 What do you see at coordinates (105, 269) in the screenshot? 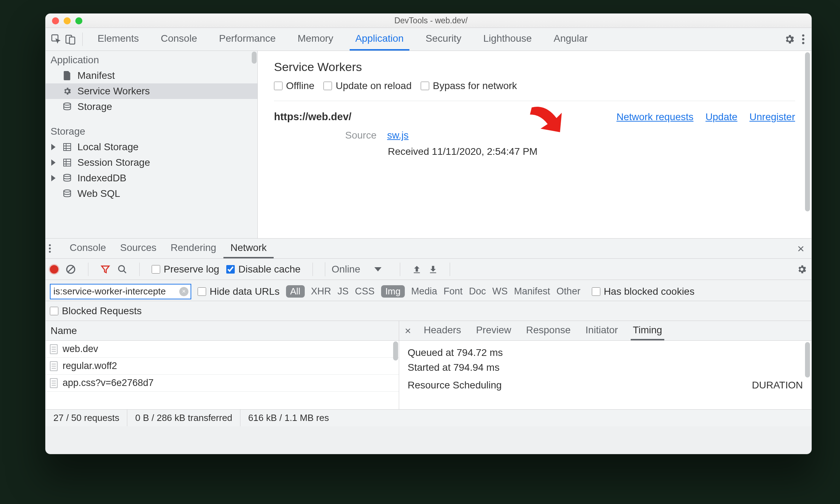
I see `filter-icon` at bounding box center [105, 269].